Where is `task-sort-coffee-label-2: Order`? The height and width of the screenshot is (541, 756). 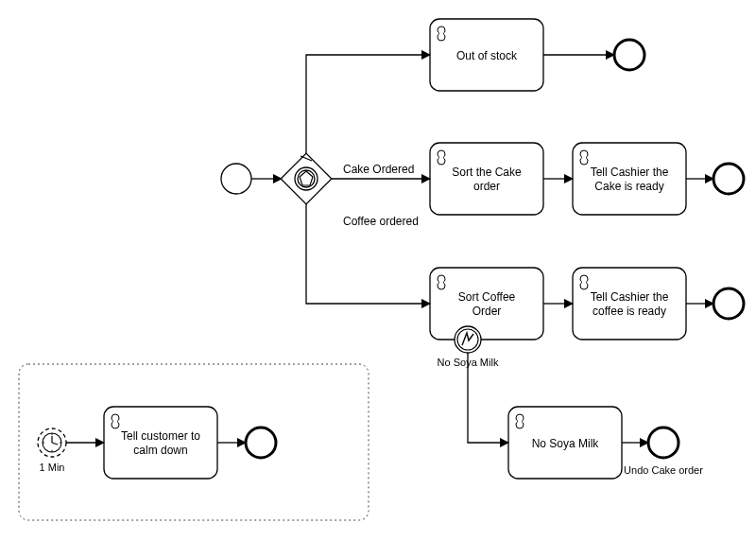 task-sort-coffee-label-2: Order is located at coordinates (488, 311).